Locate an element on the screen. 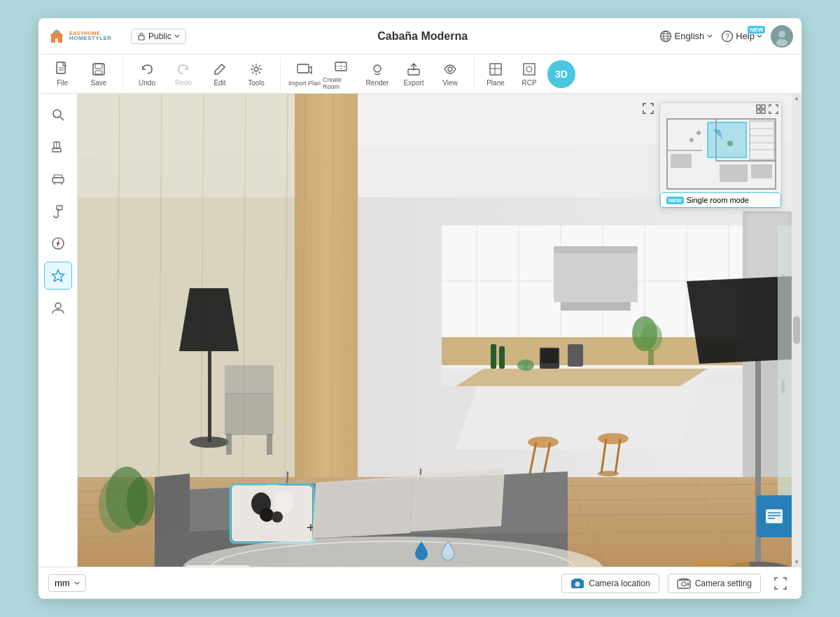 The height and width of the screenshot is (617, 840). droplet-filled-btn is located at coordinates (421, 551).